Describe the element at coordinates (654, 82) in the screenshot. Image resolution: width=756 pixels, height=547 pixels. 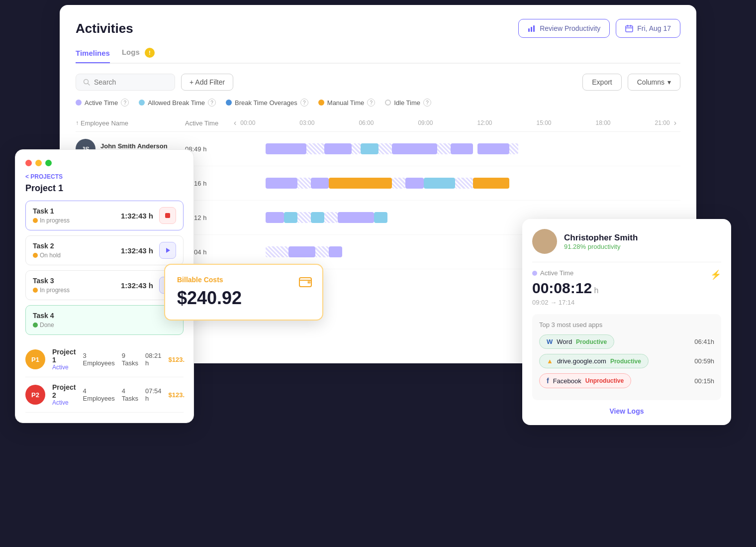
I see `columns-button: Columns ▾` at that location.